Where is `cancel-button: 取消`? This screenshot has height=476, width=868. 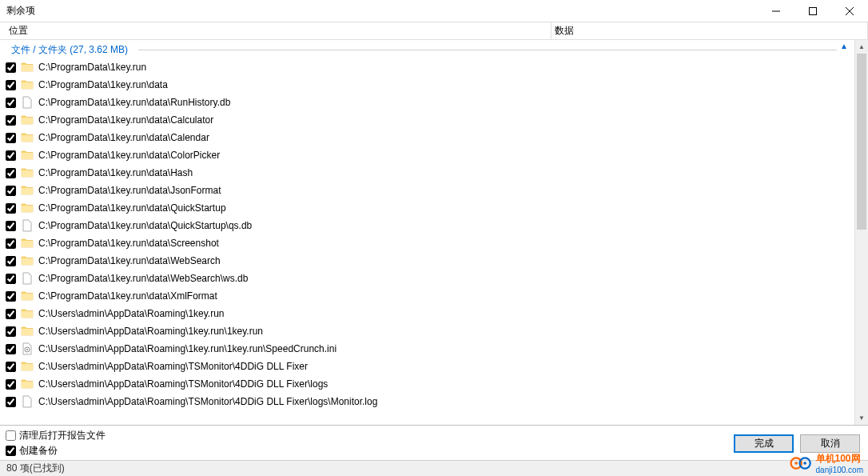
cancel-button: 取消 is located at coordinates (830, 443).